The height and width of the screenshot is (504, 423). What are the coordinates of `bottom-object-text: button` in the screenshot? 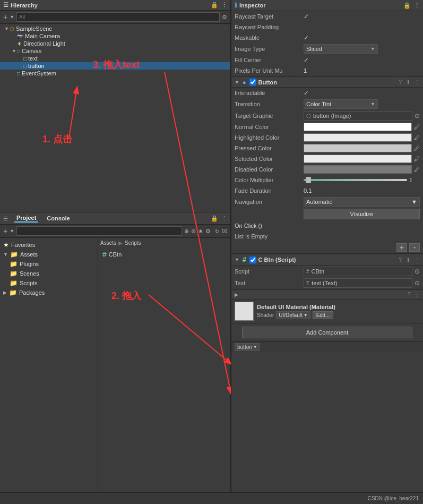 It's located at (245, 347).